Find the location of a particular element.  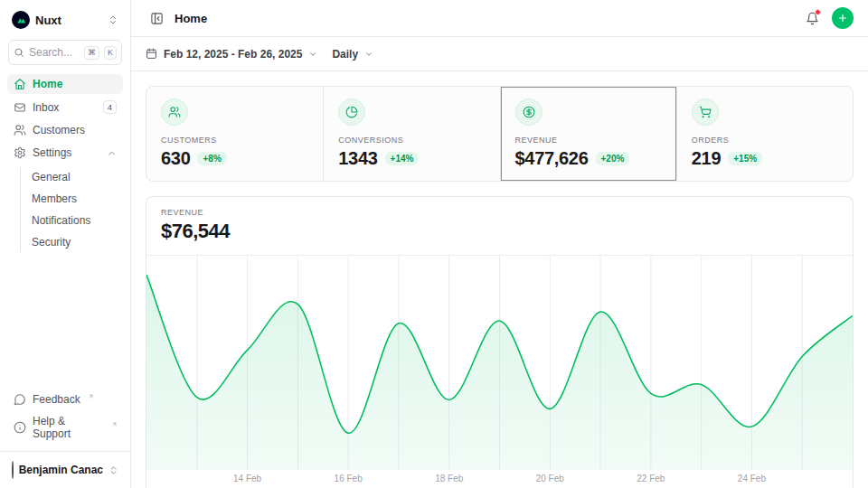

stat-delta-badge: +20% is located at coordinates (613, 159).